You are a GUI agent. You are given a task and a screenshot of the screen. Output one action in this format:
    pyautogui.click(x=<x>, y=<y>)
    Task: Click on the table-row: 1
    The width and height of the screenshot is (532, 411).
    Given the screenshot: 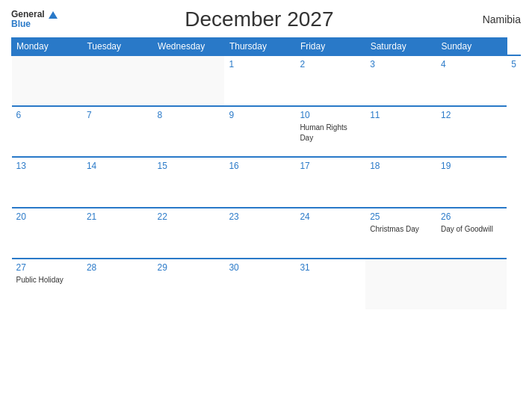 What is the action you would take?
    pyautogui.click(x=260, y=81)
    